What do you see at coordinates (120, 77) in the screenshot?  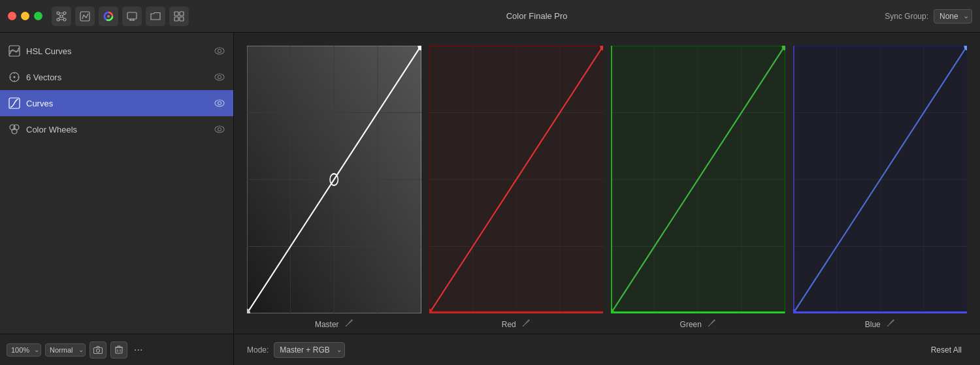 I see `sidebar-label-vectors: 6 Vectors` at bounding box center [120, 77].